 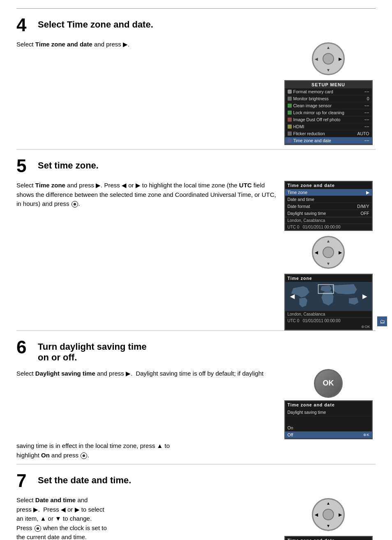 I want to click on monitor-icon, so click(x=290, y=99).